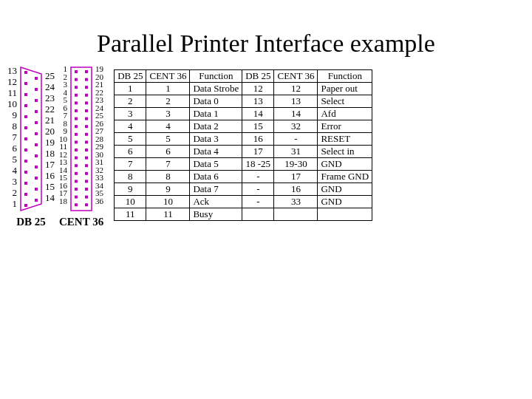  What do you see at coordinates (216, 189) in the screenshot?
I see `table-cell: Data 7` at bounding box center [216, 189].